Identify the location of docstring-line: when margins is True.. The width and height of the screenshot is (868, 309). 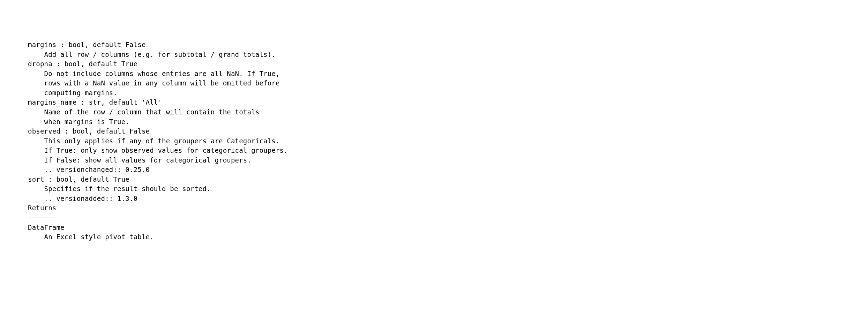
(448, 122).